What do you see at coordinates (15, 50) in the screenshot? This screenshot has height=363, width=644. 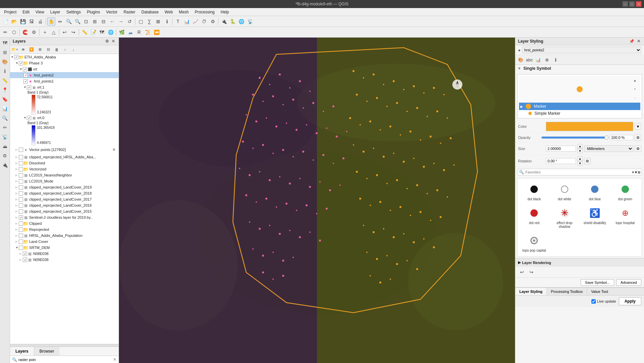 I see `add-group-button: 📁+` at bounding box center [15, 50].